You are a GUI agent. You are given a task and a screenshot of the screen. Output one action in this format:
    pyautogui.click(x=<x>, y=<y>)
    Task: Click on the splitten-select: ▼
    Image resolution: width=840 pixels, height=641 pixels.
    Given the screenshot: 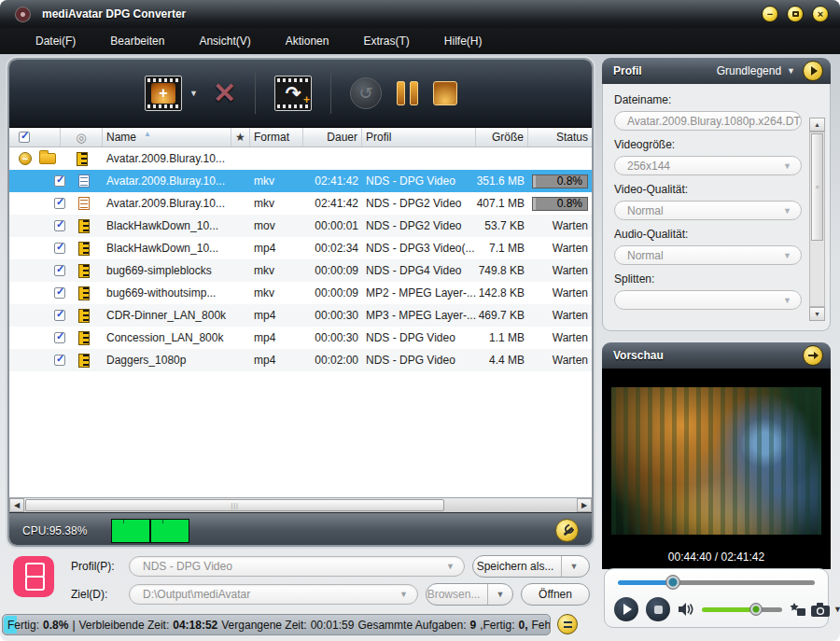 What is the action you would take?
    pyautogui.click(x=707, y=300)
    